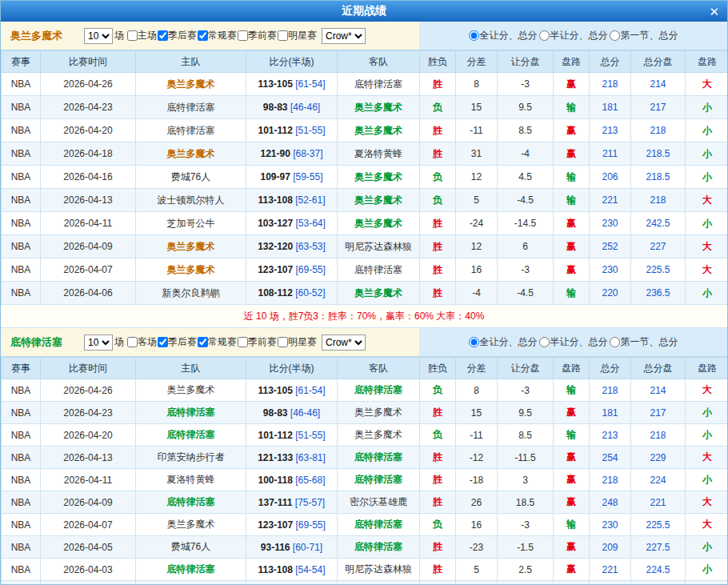 This screenshot has width=728, height=585. I want to click on pistons-bookmaker-select: Crow*, so click(344, 343).